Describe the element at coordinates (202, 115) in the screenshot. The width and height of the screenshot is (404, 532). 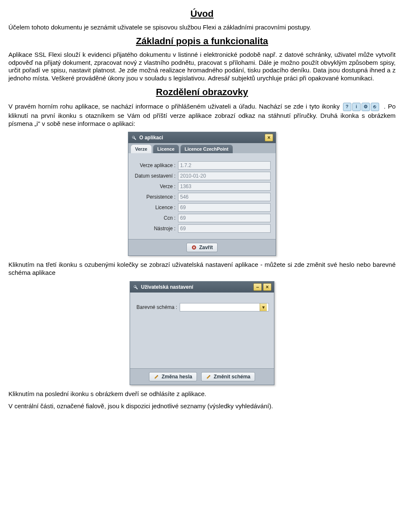
I see `screen-split-paragraph: V pravém horním rohu aplikace, se nacház…` at that location.